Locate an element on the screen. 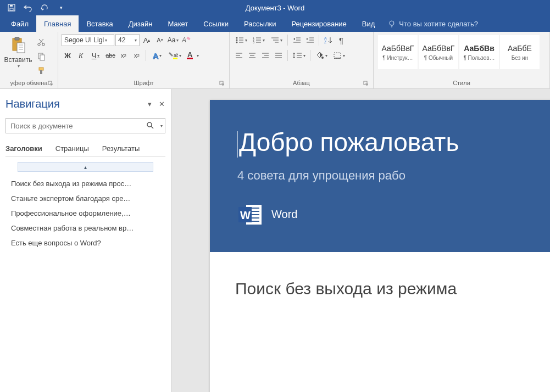 The width and height of the screenshot is (550, 392). nav-dropdown-icon: ▾ is located at coordinates (149, 104).